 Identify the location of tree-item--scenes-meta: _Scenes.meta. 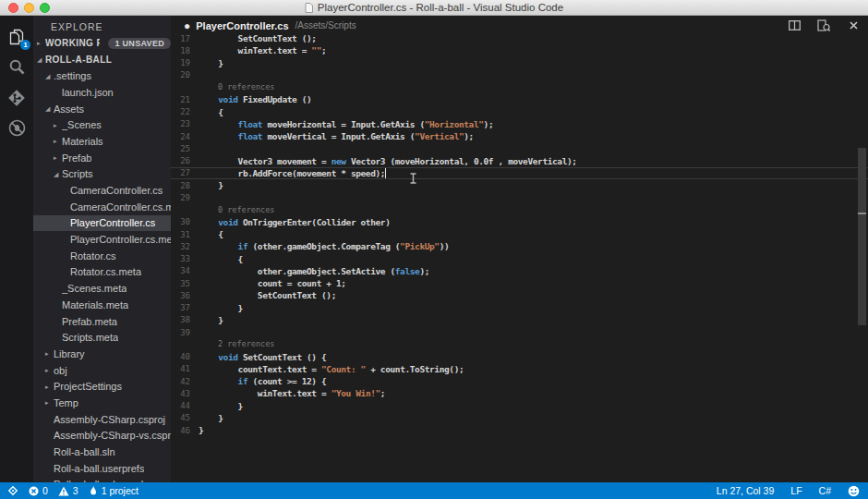
(102, 288).